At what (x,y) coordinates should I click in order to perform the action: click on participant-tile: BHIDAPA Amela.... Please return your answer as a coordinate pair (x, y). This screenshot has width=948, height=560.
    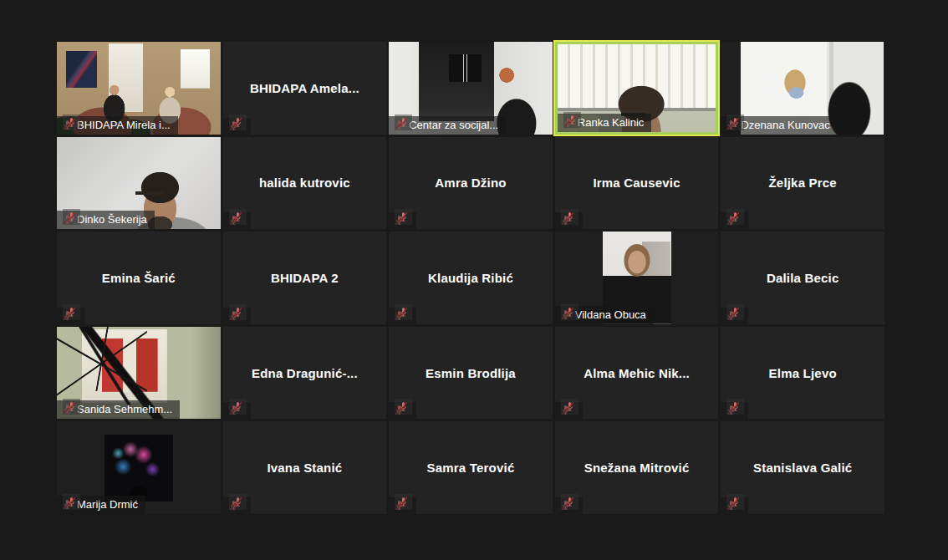
    Looking at the image, I should click on (305, 89).